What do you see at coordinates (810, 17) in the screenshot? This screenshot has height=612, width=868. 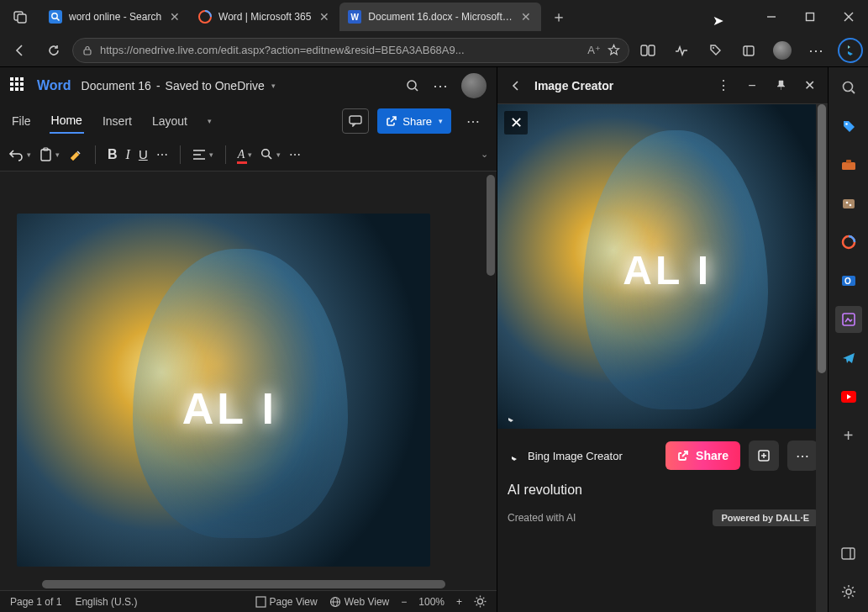 I see `maximize-button` at bounding box center [810, 17].